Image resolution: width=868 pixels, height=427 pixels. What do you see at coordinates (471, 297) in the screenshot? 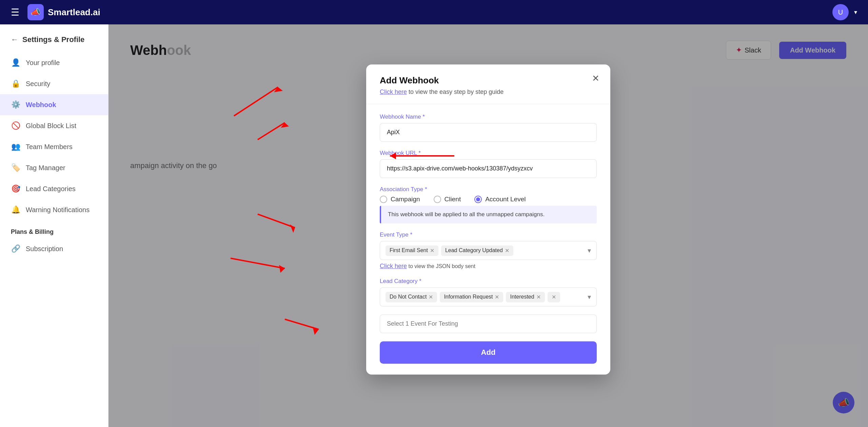
I see `lead-tag-info-request: Information Request ✕` at bounding box center [471, 297].